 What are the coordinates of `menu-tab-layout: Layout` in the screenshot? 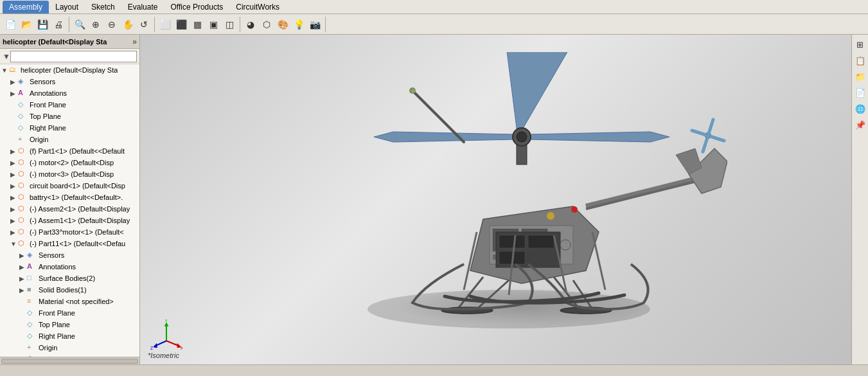 It's located at (67, 7).